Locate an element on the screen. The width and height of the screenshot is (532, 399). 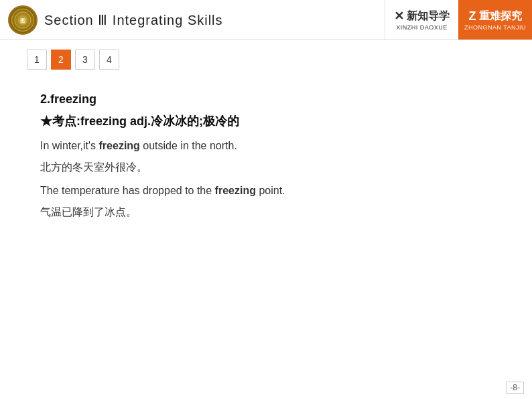
entry-title: 2.freezing is located at coordinates (266, 99).